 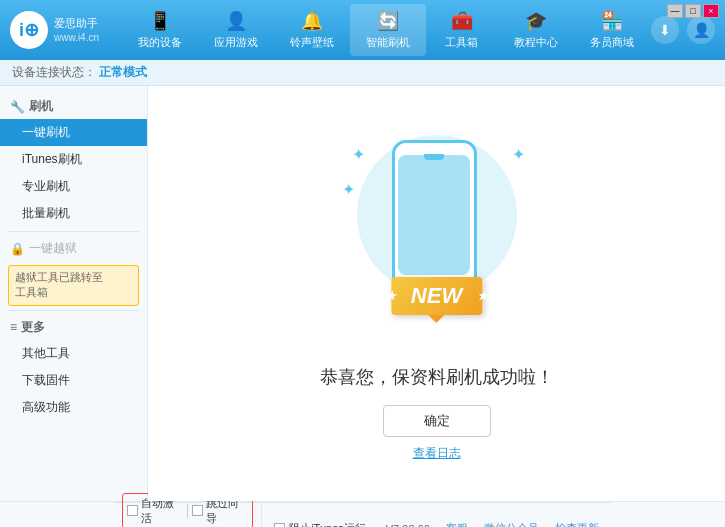 What do you see at coordinates (408, 526) in the screenshot?
I see `version-label: V7.98.66` at bounding box center [408, 526].